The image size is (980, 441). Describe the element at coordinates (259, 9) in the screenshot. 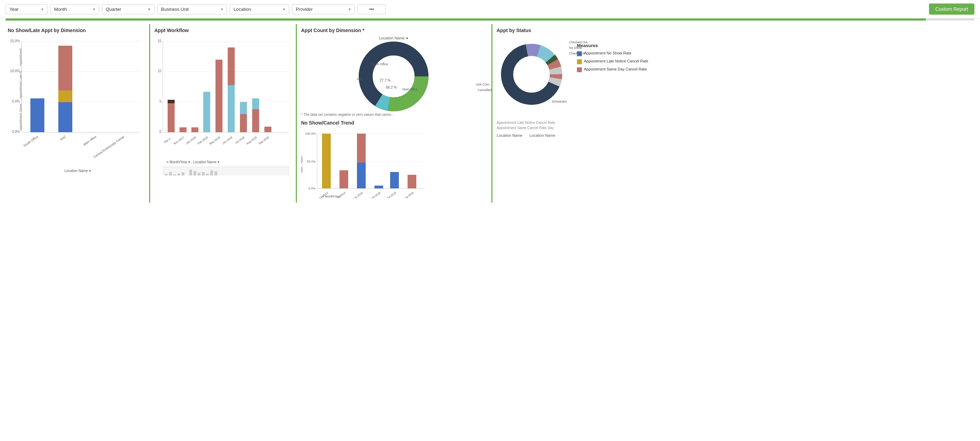

I see `location-filter: Location ▾` at that location.